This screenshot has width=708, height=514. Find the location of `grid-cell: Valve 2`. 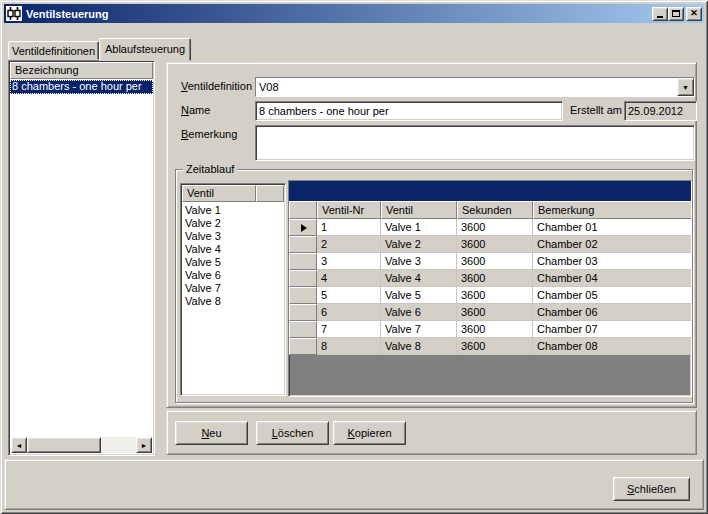

grid-cell: Valve 2 is located at coordinates (419, 244).